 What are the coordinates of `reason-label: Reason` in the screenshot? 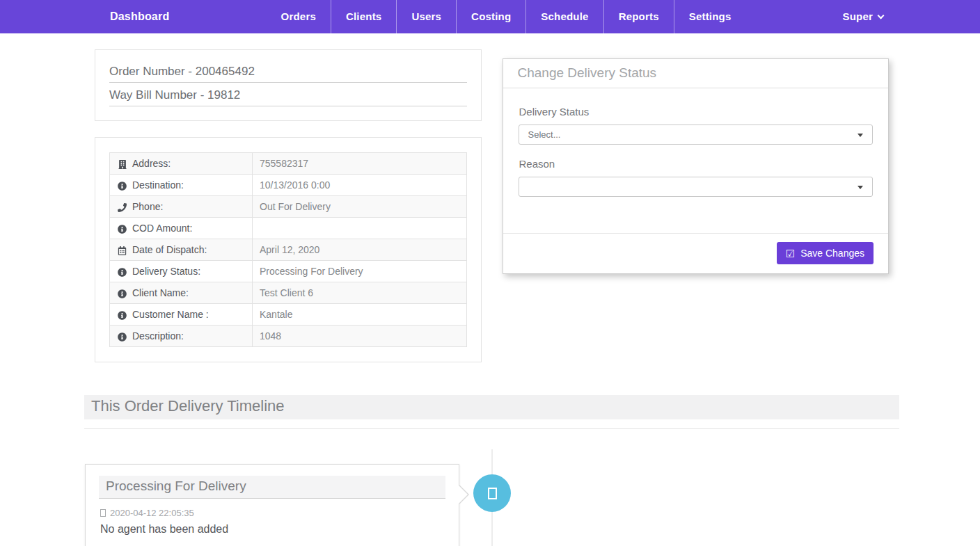 It's located at (696, 164).